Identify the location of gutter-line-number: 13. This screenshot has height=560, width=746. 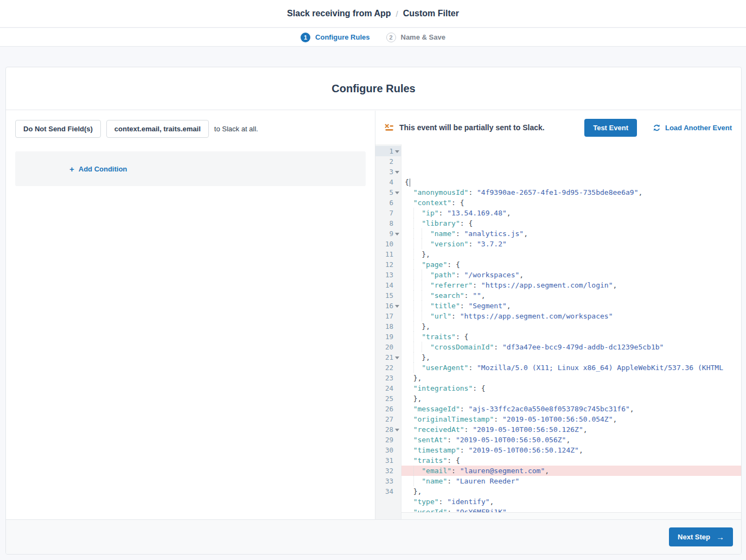
(388, 275).